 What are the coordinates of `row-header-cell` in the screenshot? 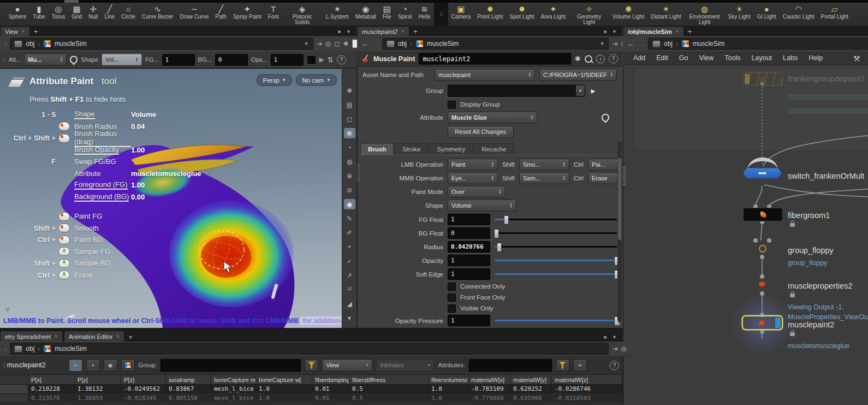 It's located at (14, 389).